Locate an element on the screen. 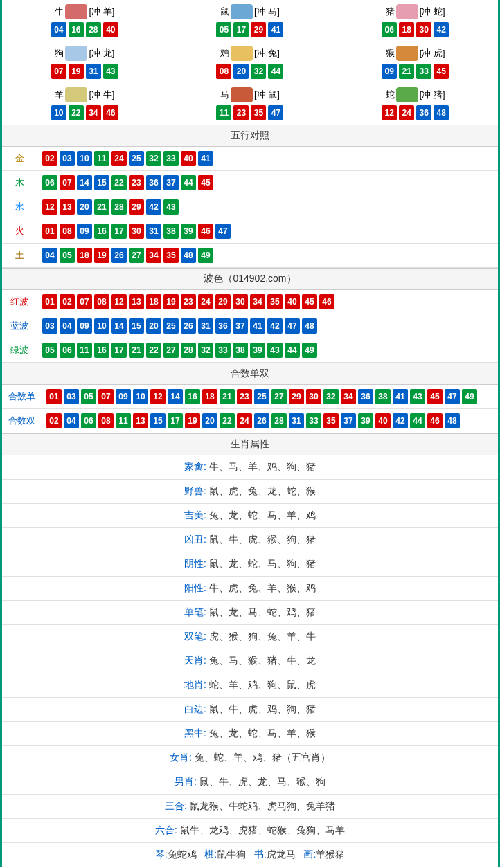  zodiac-balls: 05172941 is located at coordinates (251, 30).